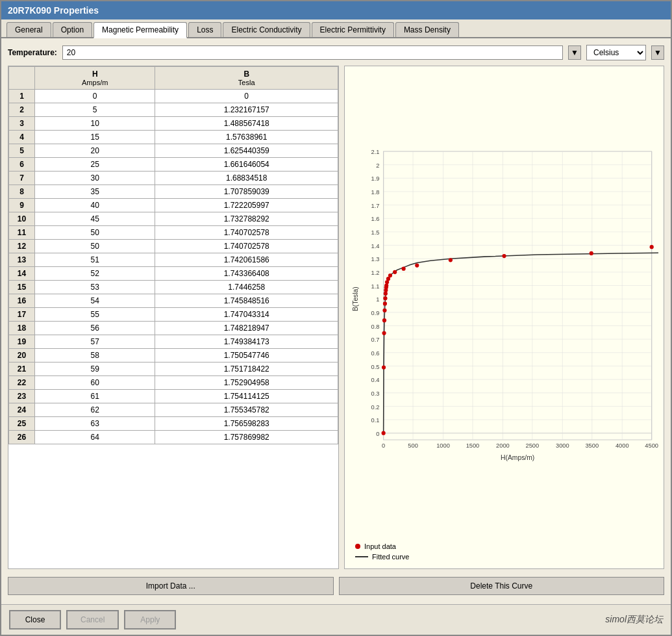  Describe the element at coordinates (205, 30) in the screenshot. I see `tab-loss: Loss` at that location.